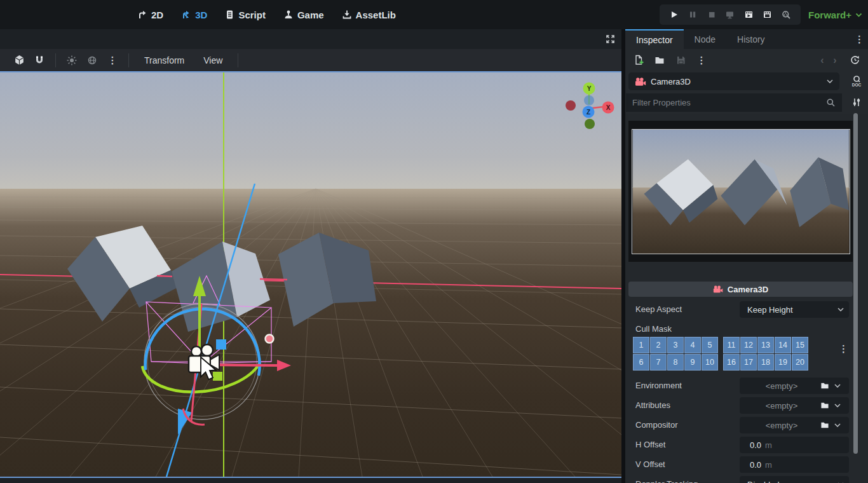 This screenshot has width=868, height=483. Describe the element at coordinates (782, 386) in the screenshot. I see `environment-empty-value: <empty>` at that location.